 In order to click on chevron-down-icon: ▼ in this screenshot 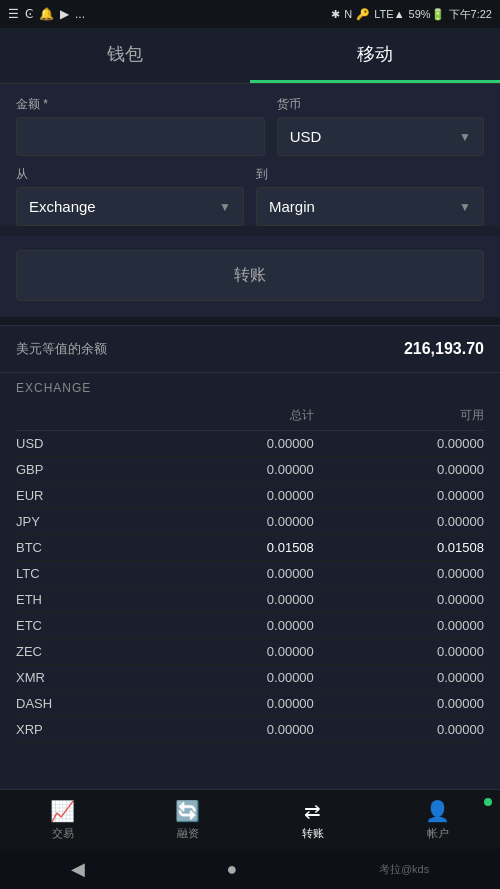, I will do `click(465, 137)`.